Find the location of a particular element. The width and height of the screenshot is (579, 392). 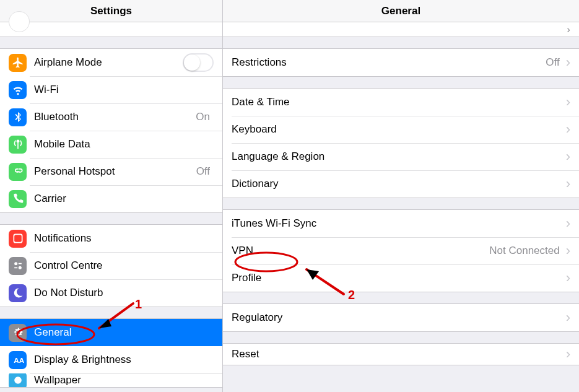

avatar is located at coordinates (19, 22).